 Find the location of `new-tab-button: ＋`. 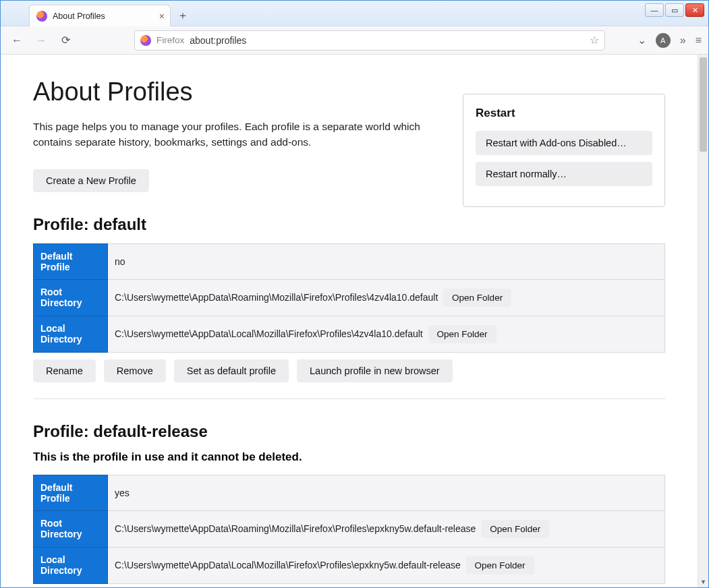

new-tab-button: ＋ is located at coordinates (183, 16).